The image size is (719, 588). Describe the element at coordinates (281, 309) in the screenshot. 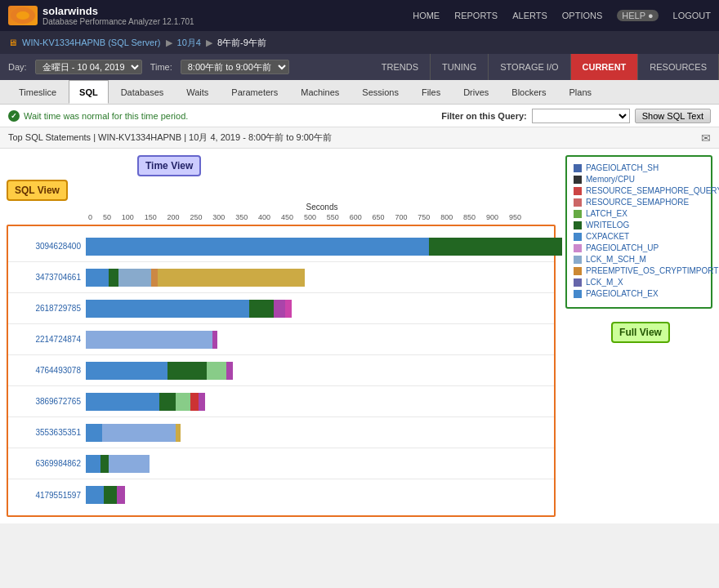

I see `table-row: 2618729785` at that location.